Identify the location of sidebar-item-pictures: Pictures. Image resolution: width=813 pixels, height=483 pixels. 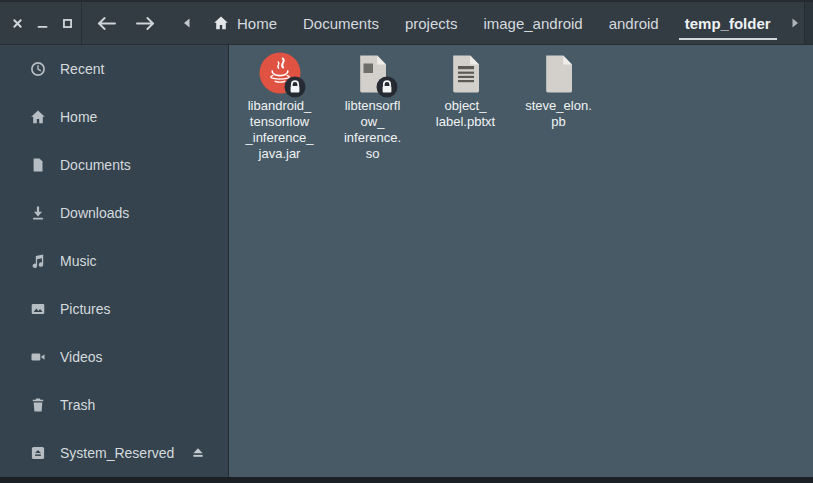
(114, 309).